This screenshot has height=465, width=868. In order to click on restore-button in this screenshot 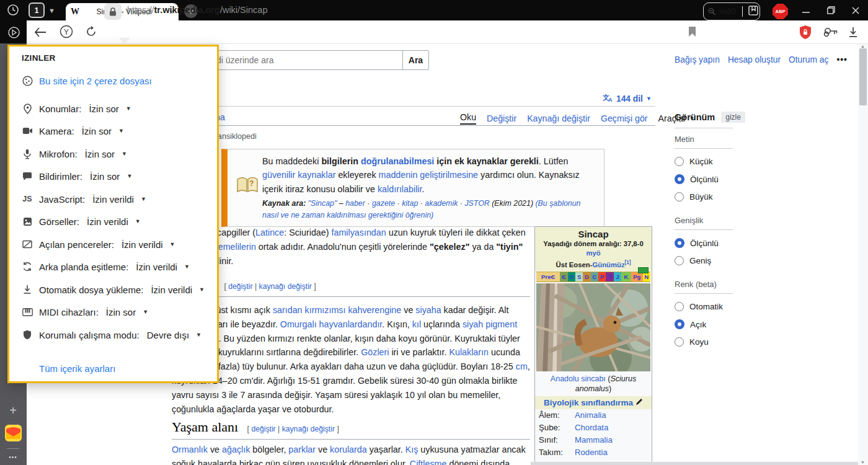, I will do `click(831, 10)`.